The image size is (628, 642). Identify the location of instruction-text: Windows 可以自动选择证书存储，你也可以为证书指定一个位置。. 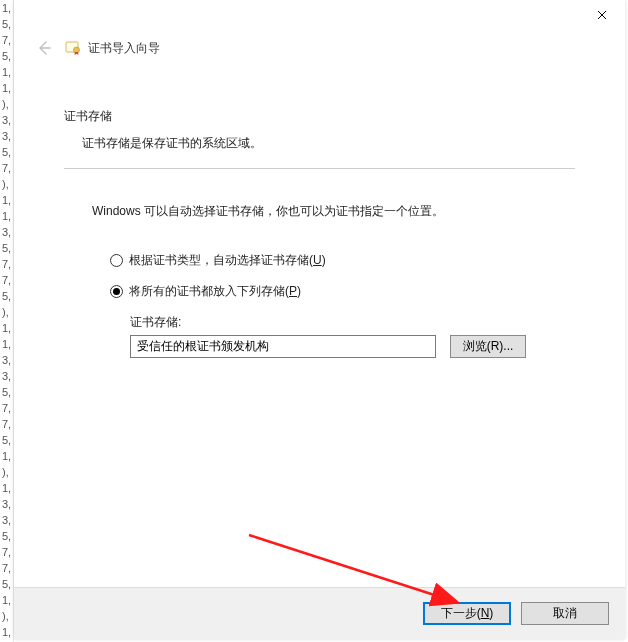
(334, 212).